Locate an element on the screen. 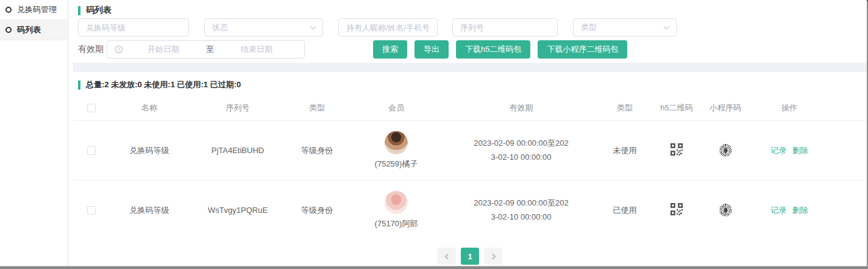  panel-gap is located at coordinates (470, 67).